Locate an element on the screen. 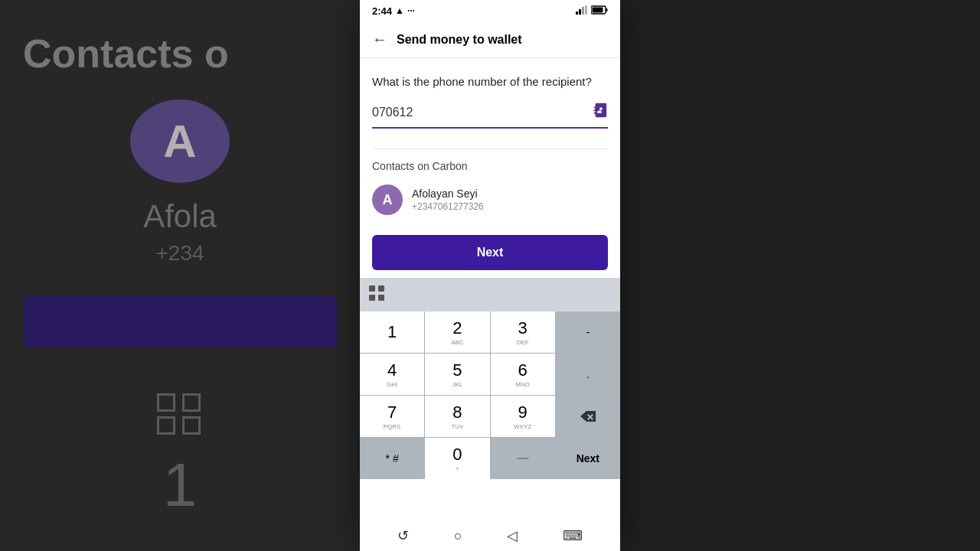 The height and width of the screenshot is (551, 980). bg-contacts-title: Contacts o is located at coordinates (126, 54).